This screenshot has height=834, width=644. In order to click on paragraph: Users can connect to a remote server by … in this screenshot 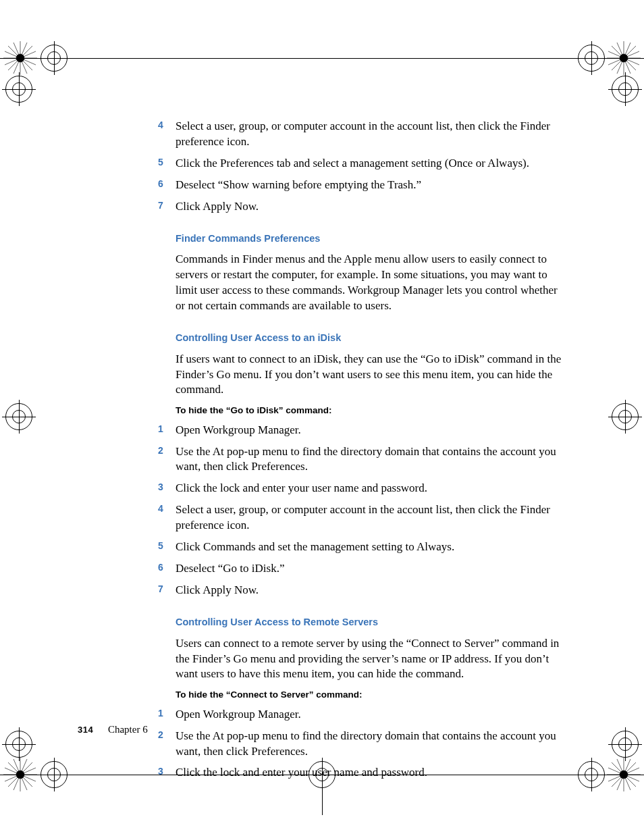, I will do `click(371, 659)`.